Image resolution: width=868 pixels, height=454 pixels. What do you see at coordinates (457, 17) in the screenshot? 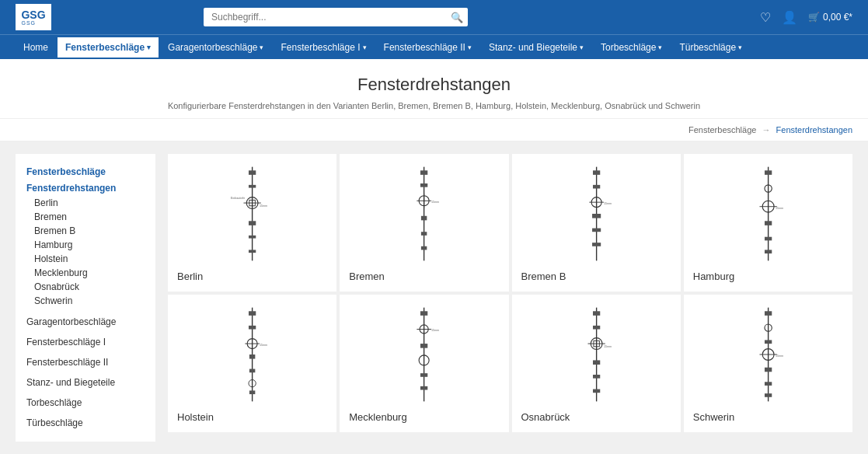
I see `search-button: 🔍` at bounding box center [457, 17].